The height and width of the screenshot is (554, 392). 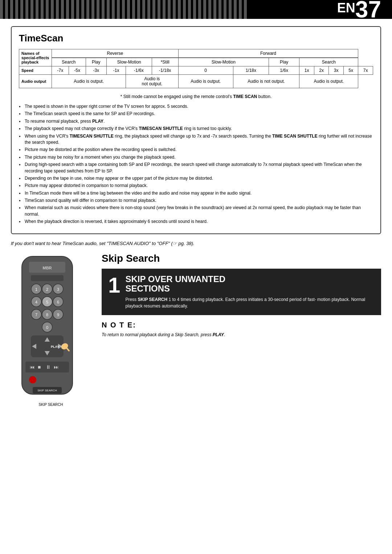 I want to click on sub-search-forward: Search, so click(x=329, y=62).